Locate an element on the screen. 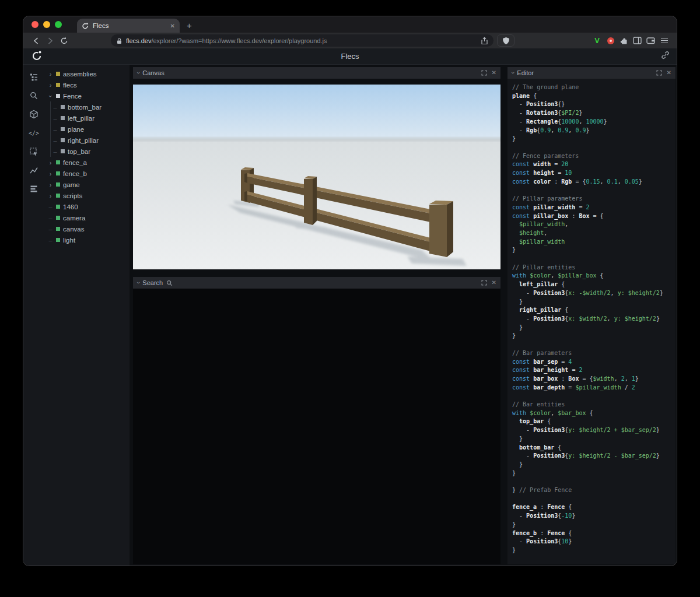  menu-button is located at coordinates (664, 41).